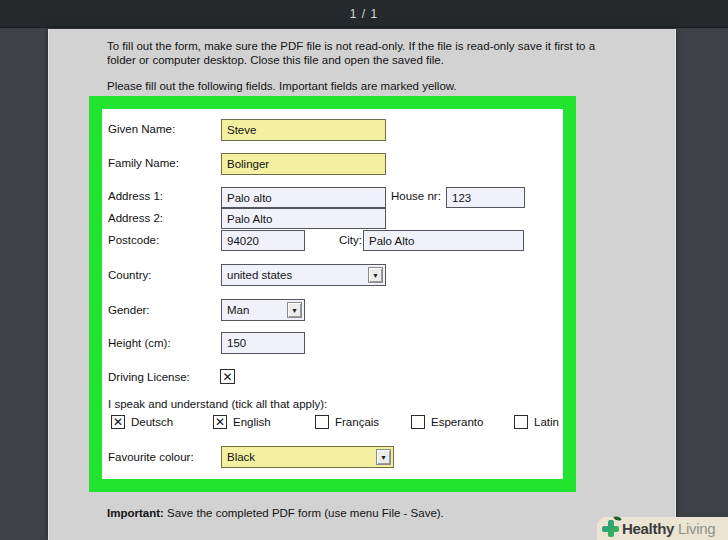 This screenshot has height=540, width=728. I want to click on intro-paragraph: To fill out the form, make sure the PDF …, so click(364, 53).